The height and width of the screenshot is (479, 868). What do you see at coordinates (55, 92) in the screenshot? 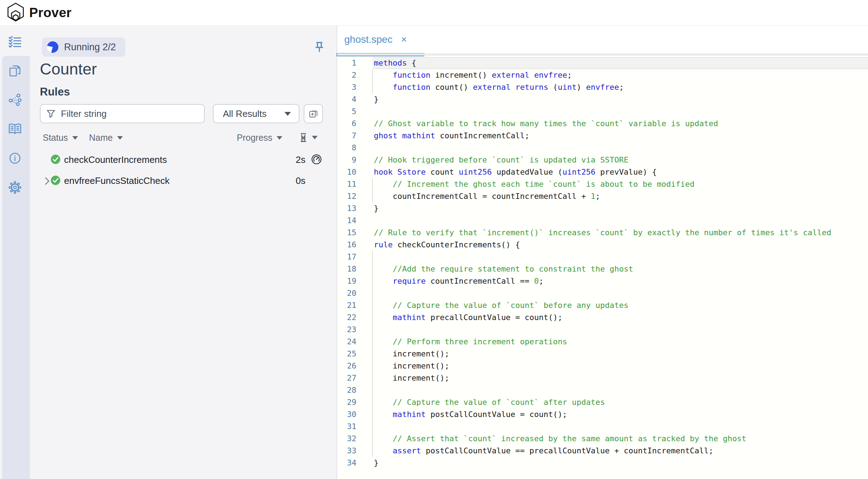
I see `rules-section-title: Rules` at bounding box center [55, 92].